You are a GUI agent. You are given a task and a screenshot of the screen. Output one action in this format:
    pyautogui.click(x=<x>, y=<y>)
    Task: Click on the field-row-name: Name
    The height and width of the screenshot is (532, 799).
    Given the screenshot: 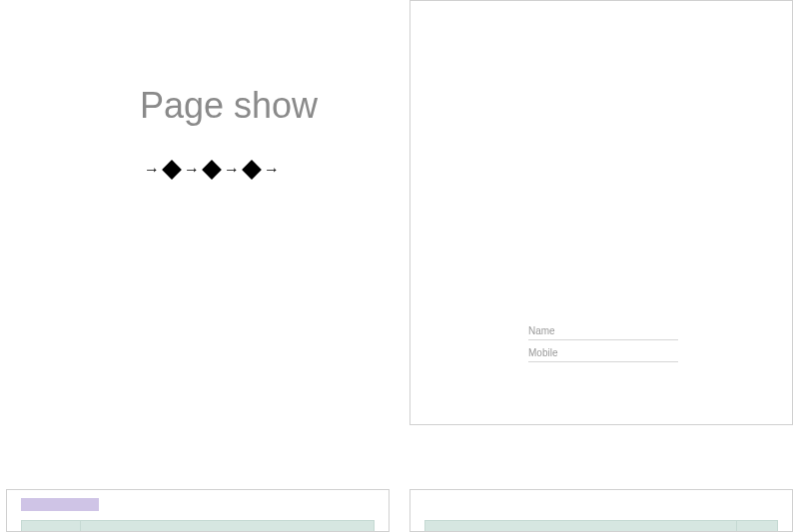 What is the action you would take?
    pyautogui.click(x=603, y=331)
    